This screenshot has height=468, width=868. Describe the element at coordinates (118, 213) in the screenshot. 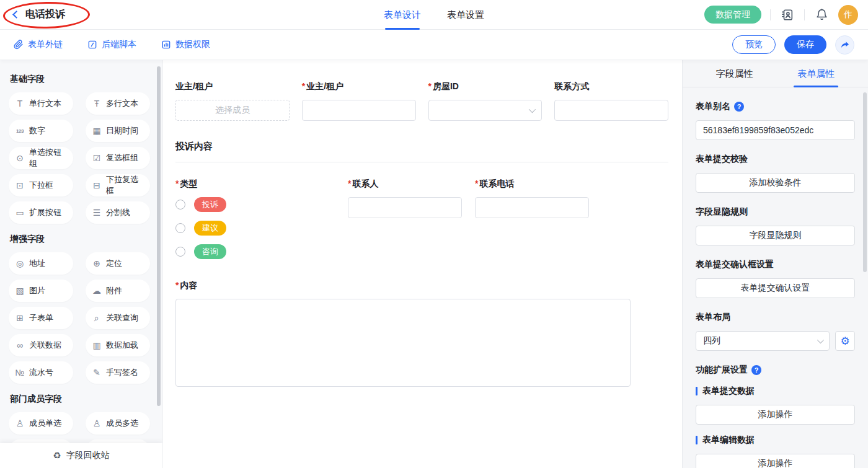

I see `field-item-divider-line: ☰分割线` at that location.